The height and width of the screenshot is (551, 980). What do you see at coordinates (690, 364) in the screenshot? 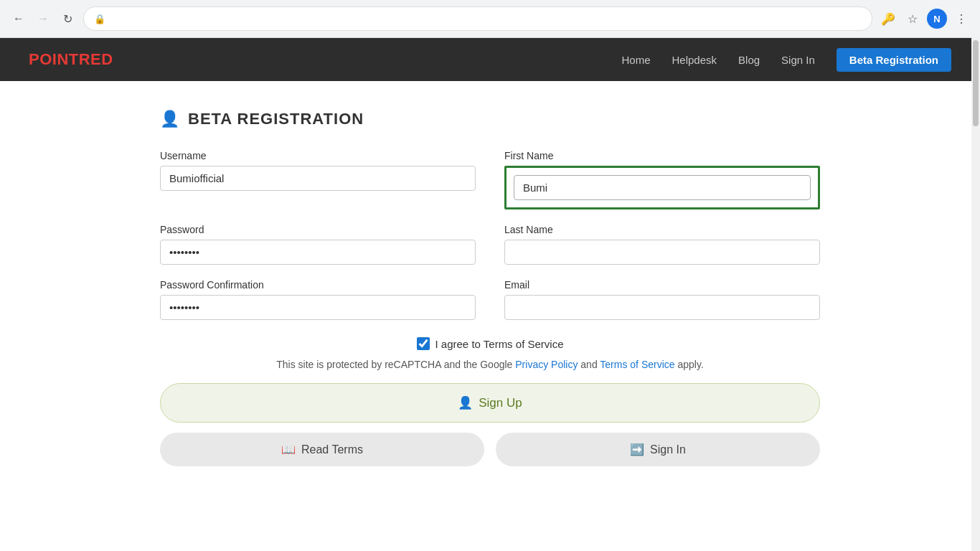
I see `recaptcha-apply: apply.` at bounding box center [690, 364].